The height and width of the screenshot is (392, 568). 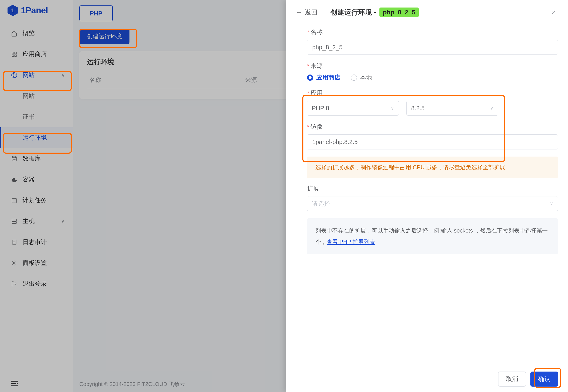 I want to click on nav-overview: 概览, so click(x=36, y=33).